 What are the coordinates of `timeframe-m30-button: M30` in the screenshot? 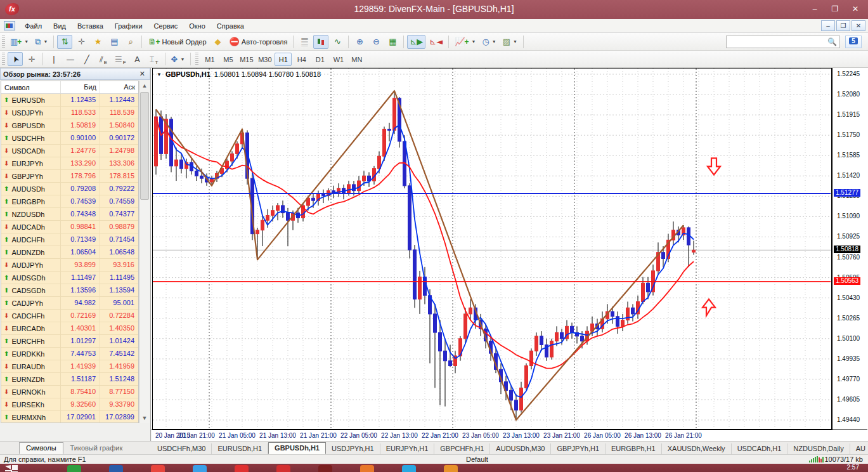 It's located at (265, 60).